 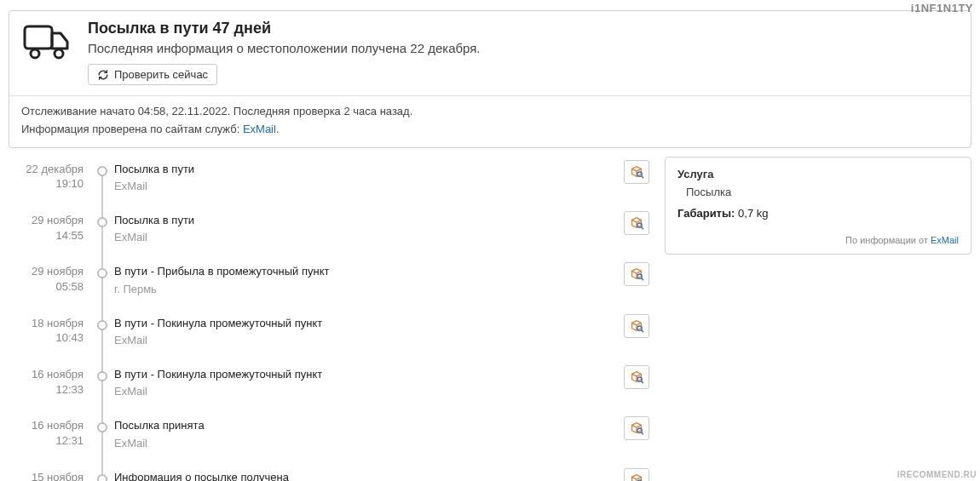 What do you see at coordinates (818, 174) in the screenshot?
I see `service-title: Услуга` at bounding box center [818, 174].